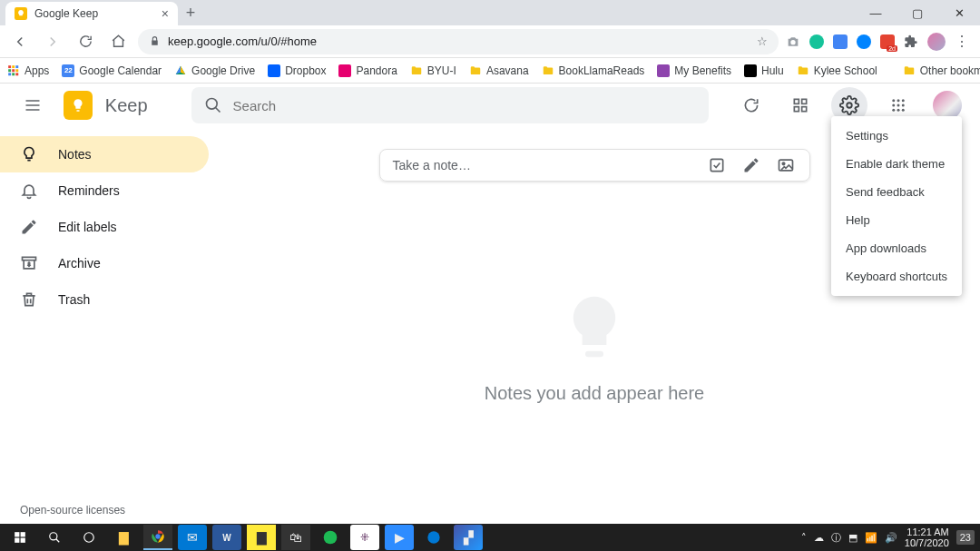 The width and height of the screenshot is (980, 551). I want to click on settings-menu-help: Help, so click(897, 220).